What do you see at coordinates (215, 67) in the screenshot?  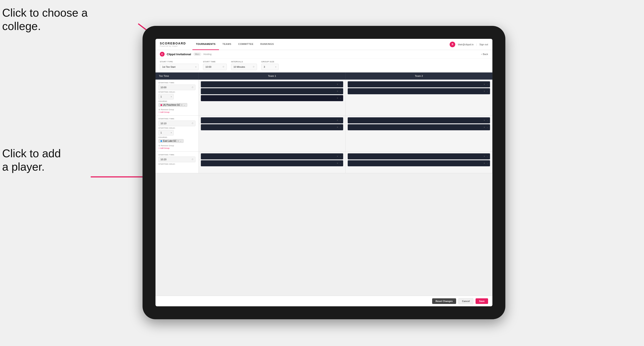 I see `start-time-input: 10:00 ⏱` at bounding box center [215, 67].